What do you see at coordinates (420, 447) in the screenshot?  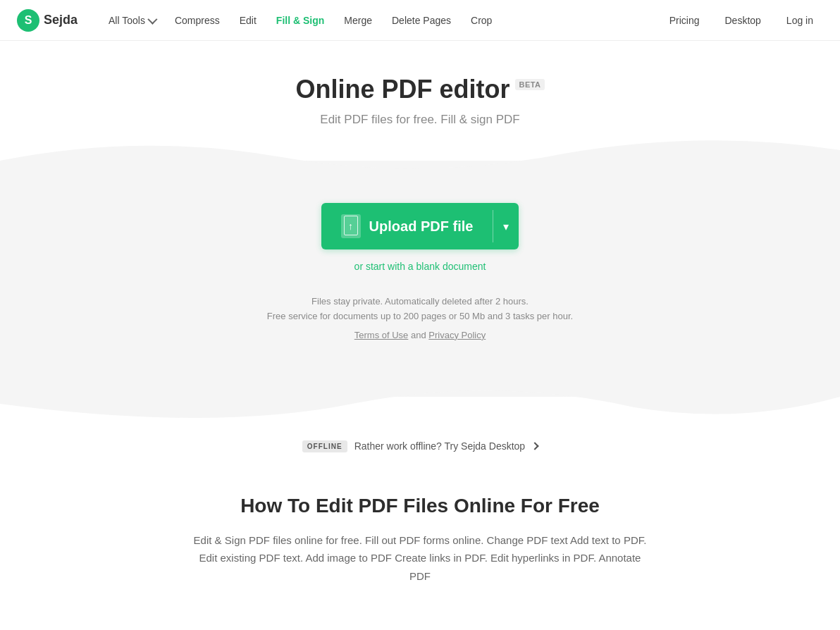 I see `offline-banner-link: OFFLINE Rather work offline? Try Sejda D…` at bounding box center [420, 447].